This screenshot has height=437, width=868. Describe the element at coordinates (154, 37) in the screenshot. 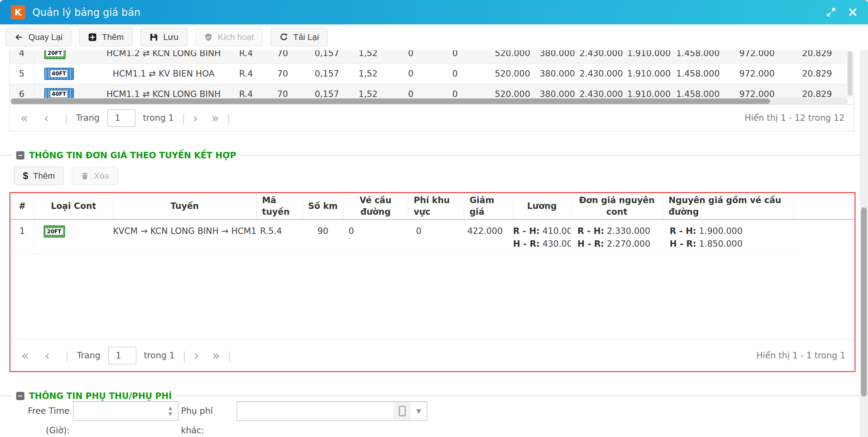

I see `save-icon` at that location.